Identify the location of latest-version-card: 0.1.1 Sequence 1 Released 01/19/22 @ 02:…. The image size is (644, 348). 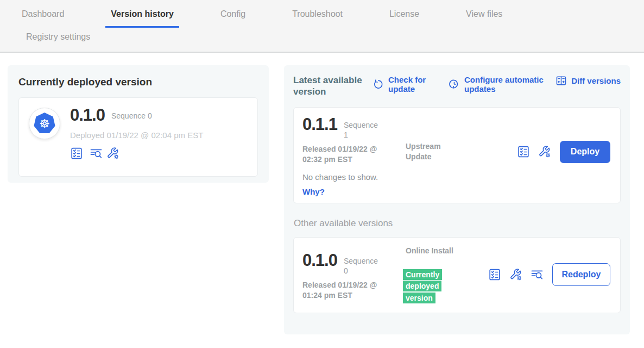
(457, 156).